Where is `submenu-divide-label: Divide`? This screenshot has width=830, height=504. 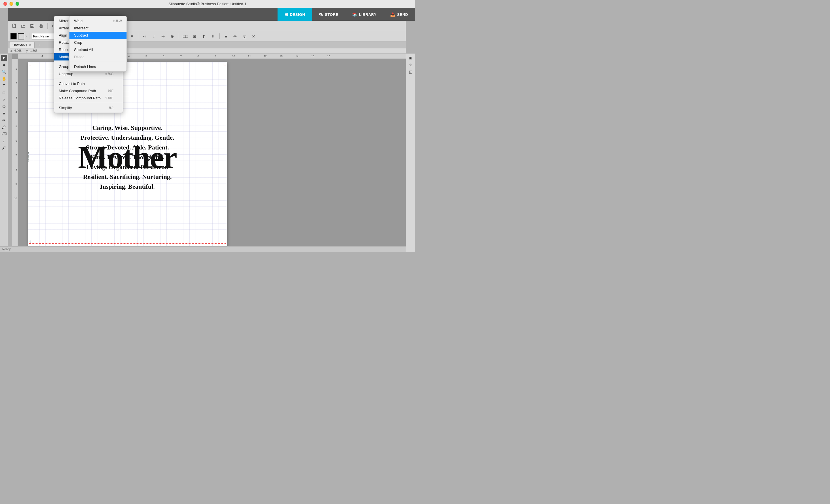 submenu-divide-label: Divide is located at coordinates (79, 57).